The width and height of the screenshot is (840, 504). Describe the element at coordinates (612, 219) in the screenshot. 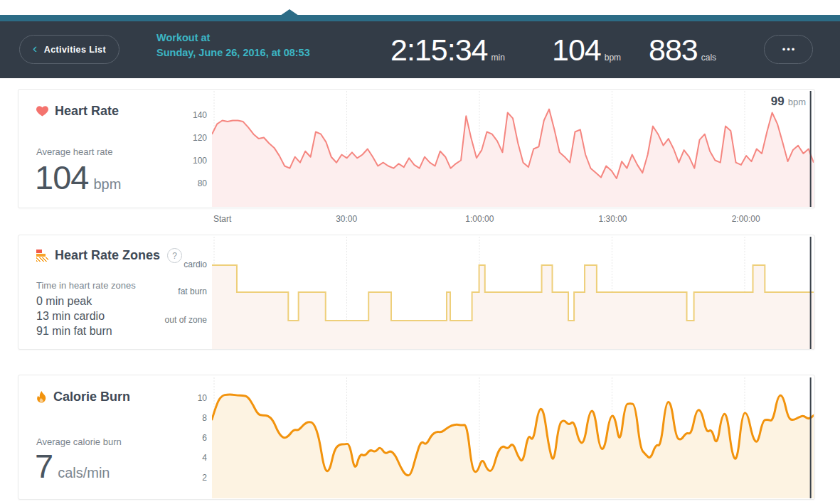

I see `x-axis-label: 1:30:00` at that location.